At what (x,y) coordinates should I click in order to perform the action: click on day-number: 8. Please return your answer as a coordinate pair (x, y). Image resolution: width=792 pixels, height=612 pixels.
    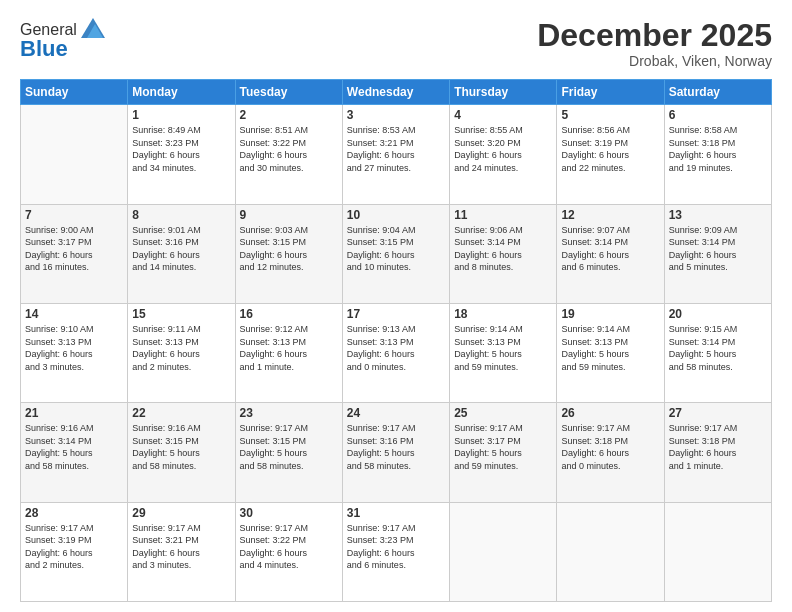
    Looking at the image, I should click on (181, 215).